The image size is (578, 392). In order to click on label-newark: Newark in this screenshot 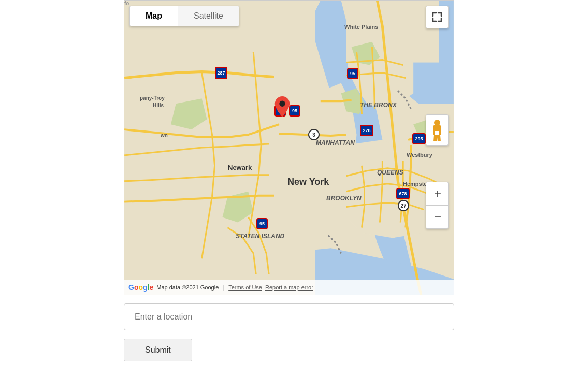, I will do `click(240, 168)`.